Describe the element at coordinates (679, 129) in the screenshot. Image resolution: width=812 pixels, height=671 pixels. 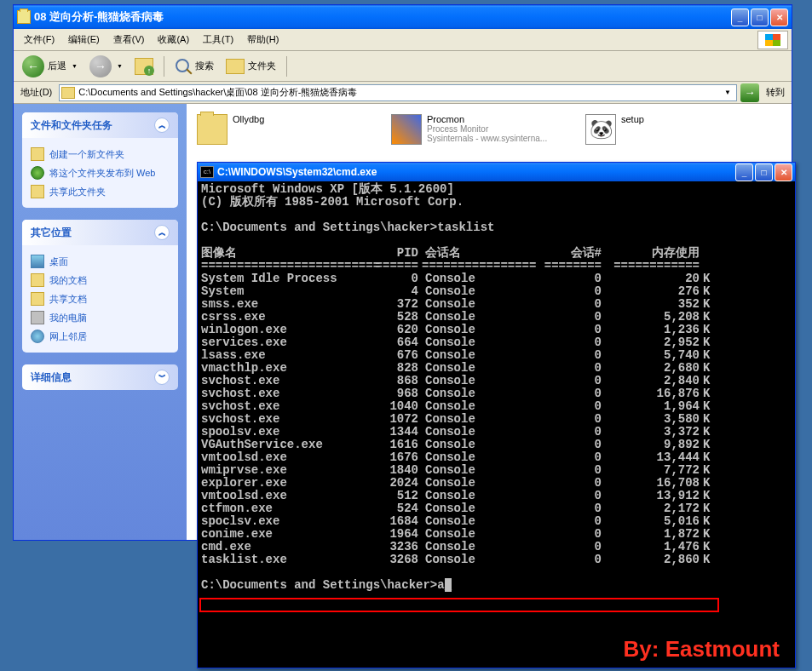
I see `file-item-setup: 🐼 setup` at that location.